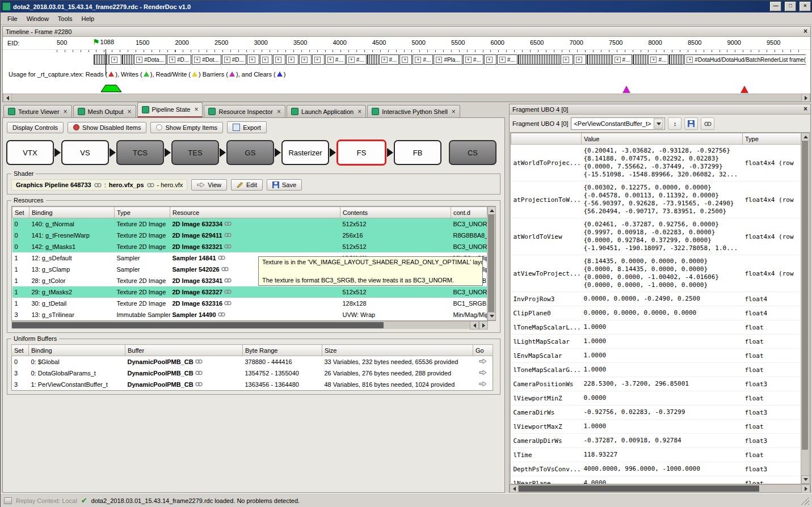 This screenshot has height=507, width=812. Describe the element at coordinates (657, 385) in the screenshot. I see `ubo-row: CameraPositionWs 228.5300, -3.7200, 296.…` at that location.